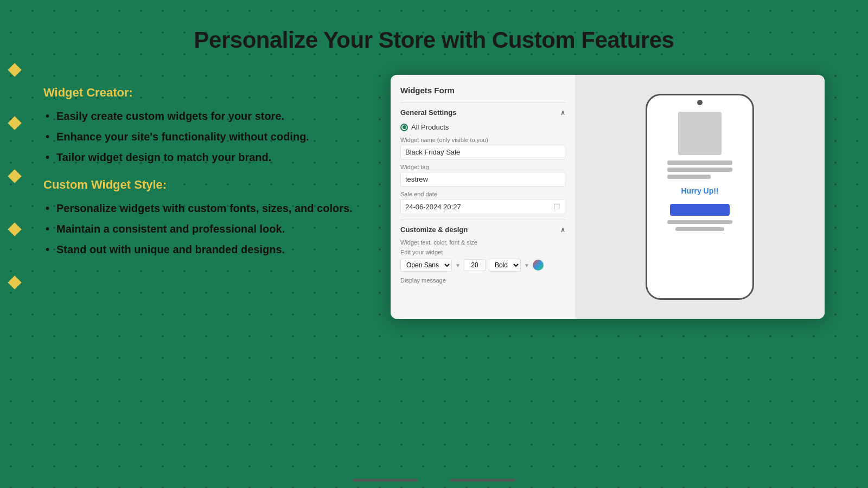 The width and height of the screenshot is (868, 488). What do you see at coordinates (538, 265) in the screenshot?
I see `color-picker-icon` at bounding box center [538, 265].